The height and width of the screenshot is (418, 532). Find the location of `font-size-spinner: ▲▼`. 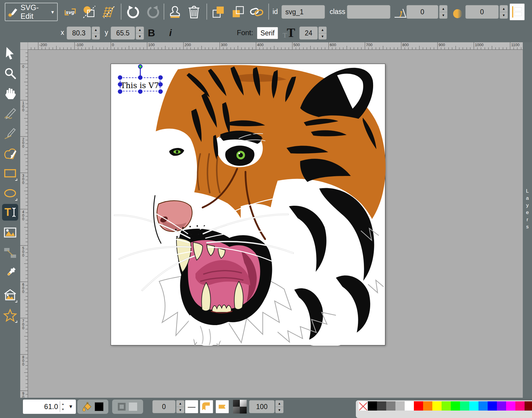

font-size-spinner: ▲▼ is located at coordinates (323, 33).